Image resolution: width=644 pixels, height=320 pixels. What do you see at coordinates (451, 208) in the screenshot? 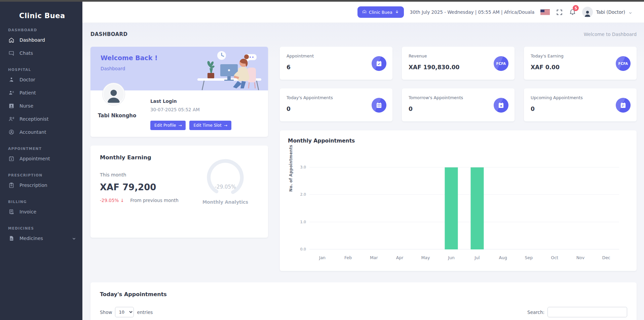
I see `chart-slot-jun` at bounding box center [451, 208].